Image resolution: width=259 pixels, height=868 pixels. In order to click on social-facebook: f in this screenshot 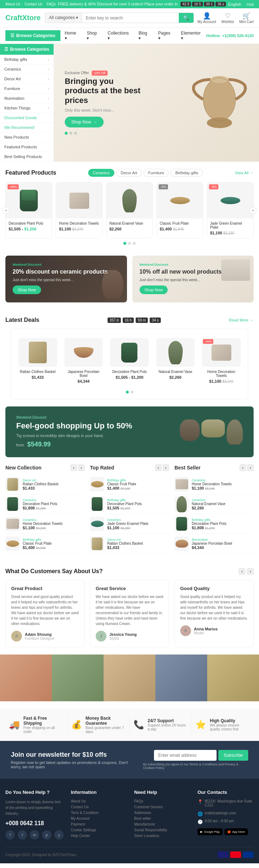, I will do `click(10, 835)`.